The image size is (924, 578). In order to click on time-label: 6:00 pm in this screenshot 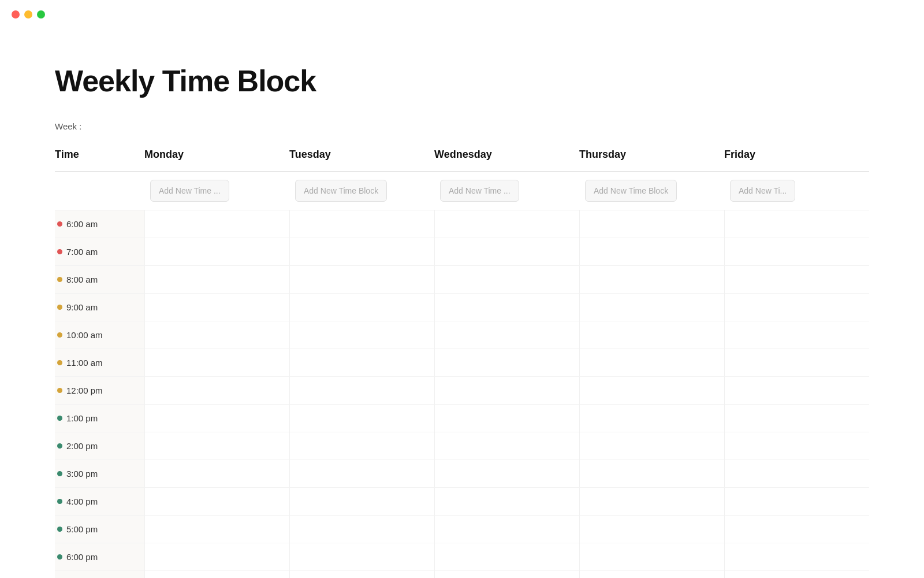, I will do `click(82, 557)`.